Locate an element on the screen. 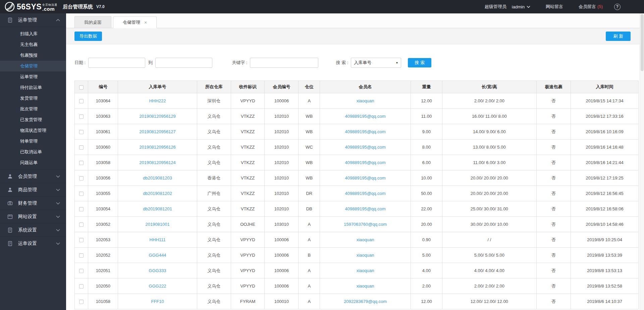  cell-inbound-no-link: db2019081203 is located at coordinates (158, 178).